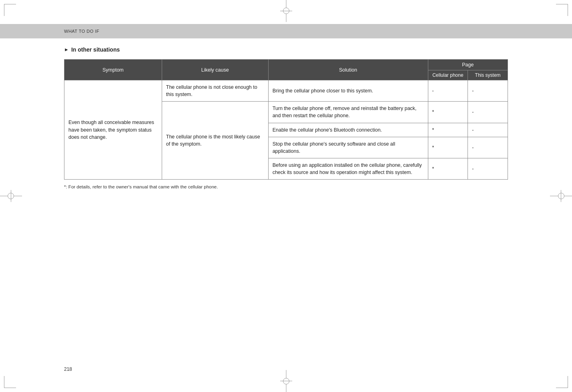 The width and height of the screenshot is (572, 392). I want to click on col-header-cellular: Cellular phone, so click(448, 75).